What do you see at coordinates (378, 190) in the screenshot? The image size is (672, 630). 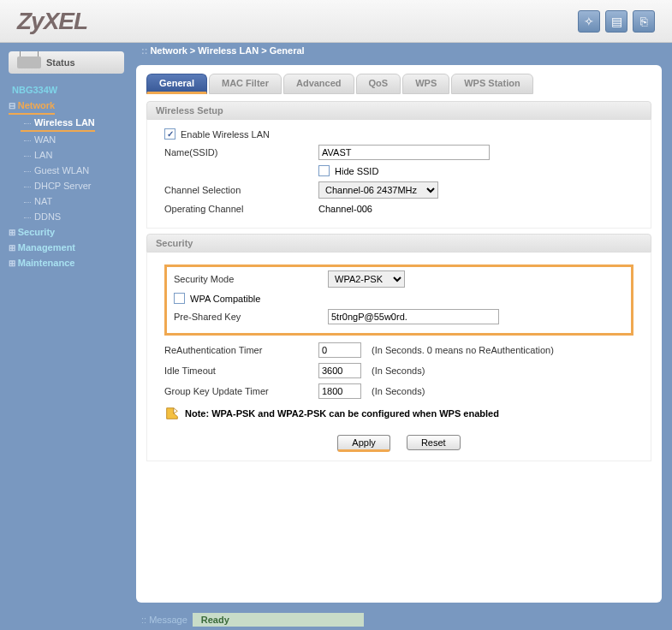 I see `channel-select: Channel-06 2437MHz` at bounding box center [378, 190].